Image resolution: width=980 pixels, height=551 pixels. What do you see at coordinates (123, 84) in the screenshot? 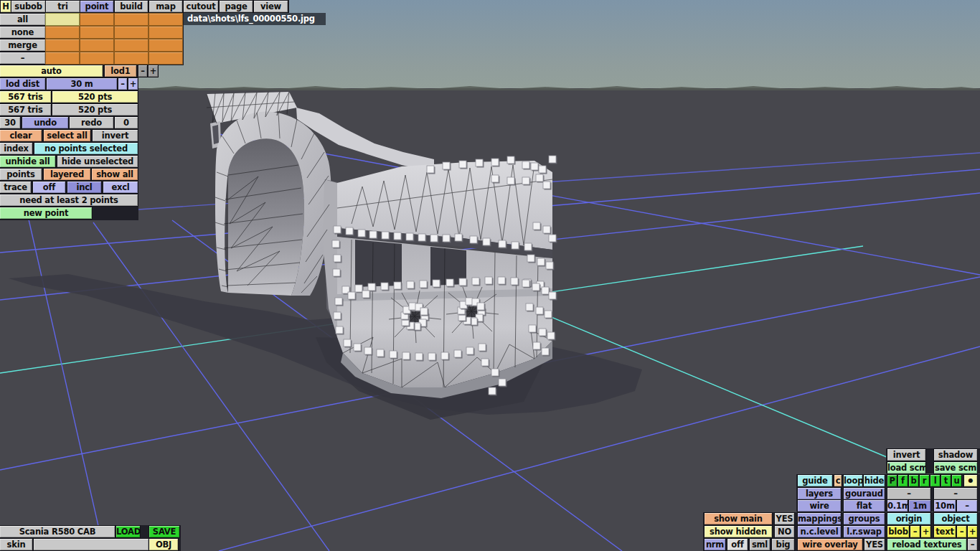
I see `lod-dist-minus-button: –` at bounding box center [123, 84].